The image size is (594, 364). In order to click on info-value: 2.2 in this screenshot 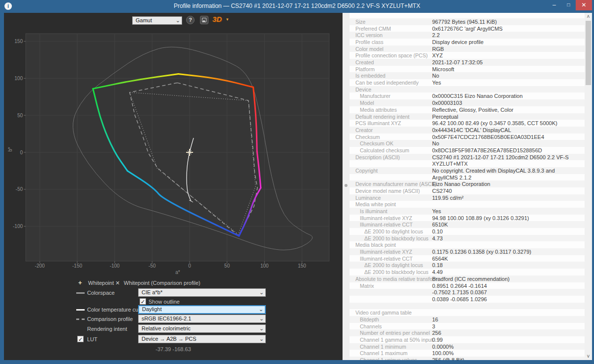, I will do `click(436, 35)`.